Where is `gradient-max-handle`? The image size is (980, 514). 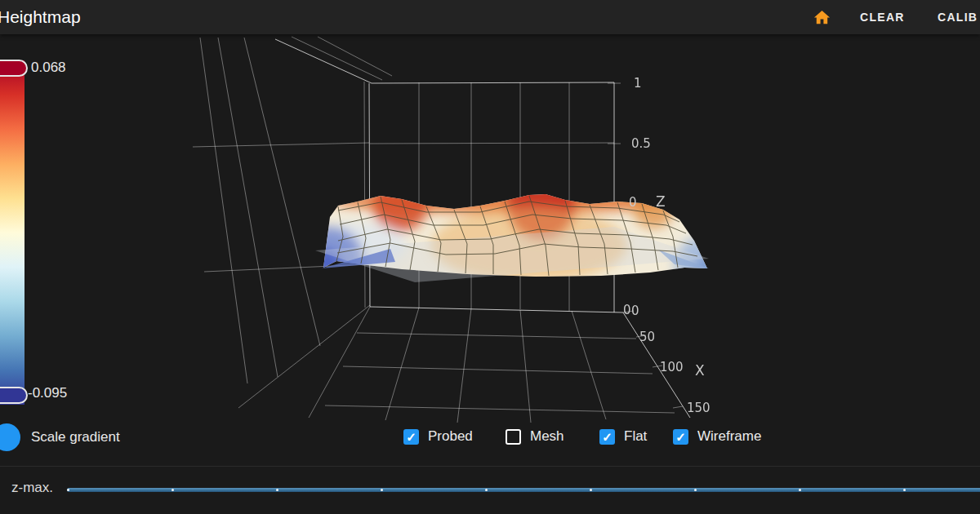 gradient-max-handle is located at coordinates (14, 69).